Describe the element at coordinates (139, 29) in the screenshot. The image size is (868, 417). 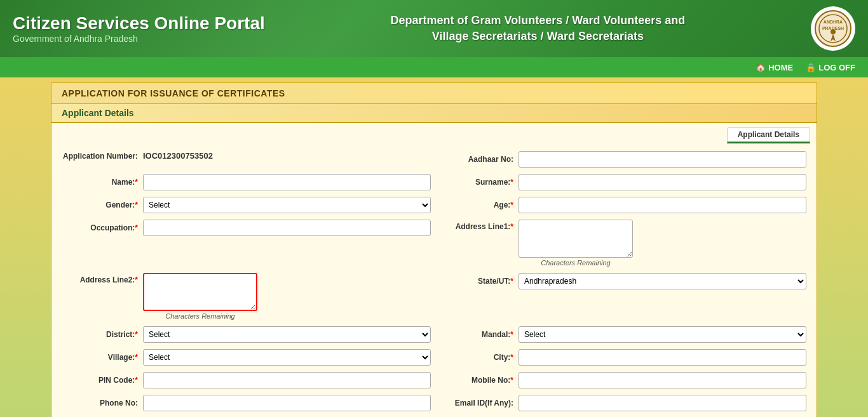
I see `header-branding: Citizen Services Online Portal Governmen…` at that location.